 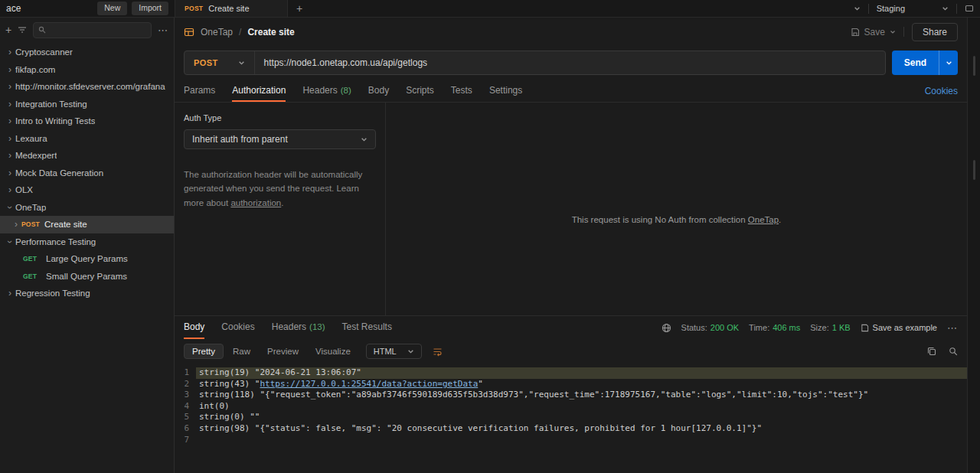 What do you see at coordinates (952, 328) in the screenshot?
I see `response-more-icon: ⋯` at bounding box center [952, 328].